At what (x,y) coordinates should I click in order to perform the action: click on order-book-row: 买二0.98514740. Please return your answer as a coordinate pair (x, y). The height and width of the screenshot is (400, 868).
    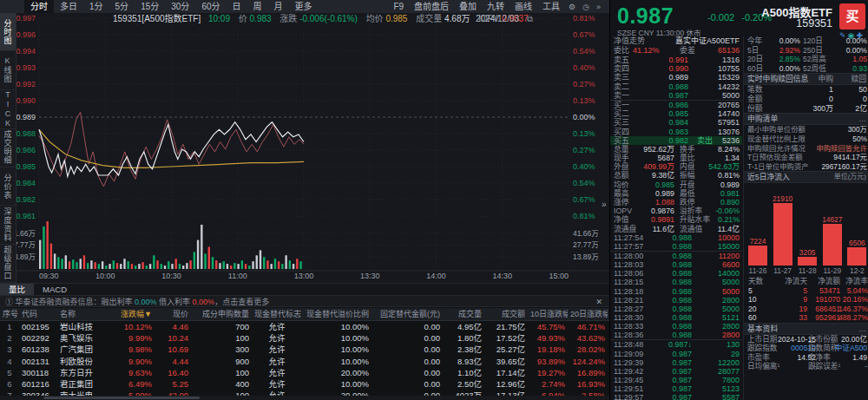
    Looking at the image, I should click on (676, 114).